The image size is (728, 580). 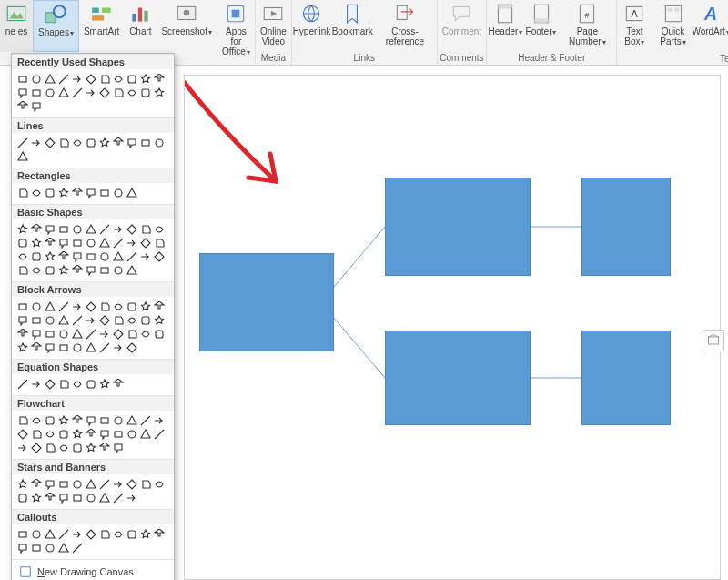 What do you see at coordinates (634, 26) in the screenshot?
I see `text-box-button: A Text Box▾` at bounding box center [634, 26].